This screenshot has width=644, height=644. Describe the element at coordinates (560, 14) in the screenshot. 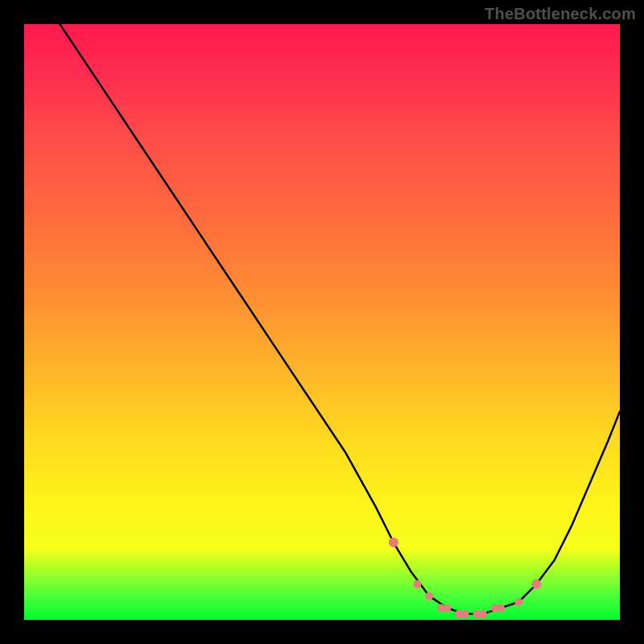

I see `watermark-label: TheBottleneck.com` at that location.